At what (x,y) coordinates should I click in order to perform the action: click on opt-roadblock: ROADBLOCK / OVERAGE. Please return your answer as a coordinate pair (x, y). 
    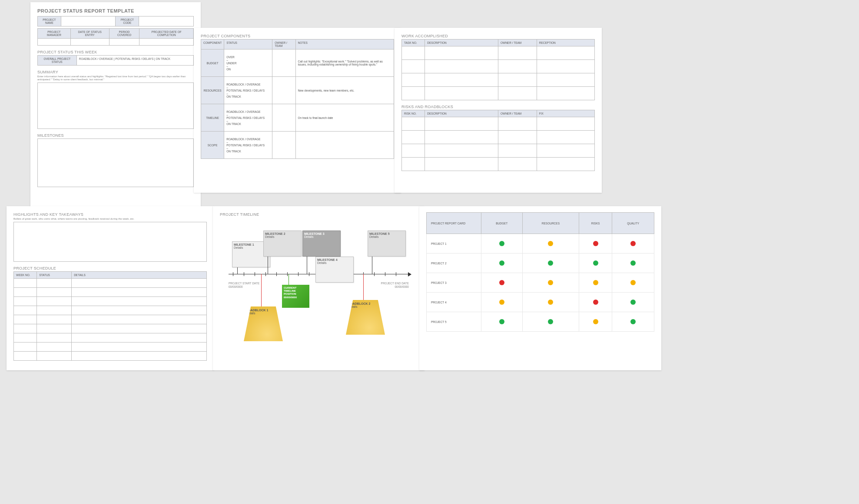
    Looking at the image, I should click on (96, 59).